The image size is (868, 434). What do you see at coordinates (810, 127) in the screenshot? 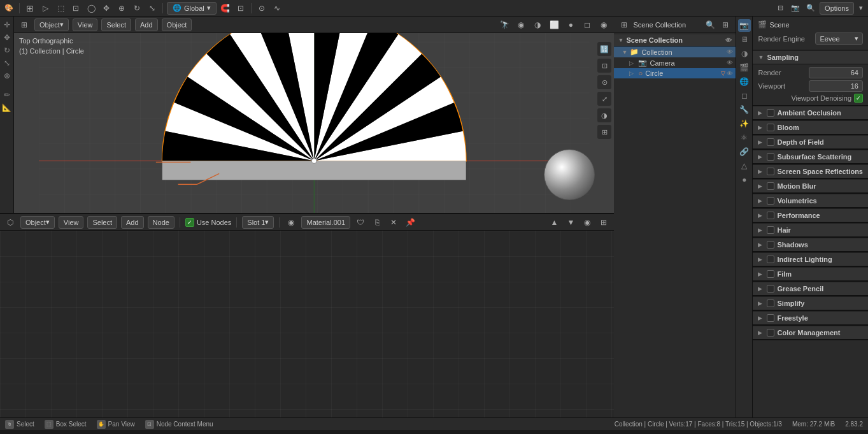
I see `section-header-1: ▶ Bloom` at bounding box center [810, 127].